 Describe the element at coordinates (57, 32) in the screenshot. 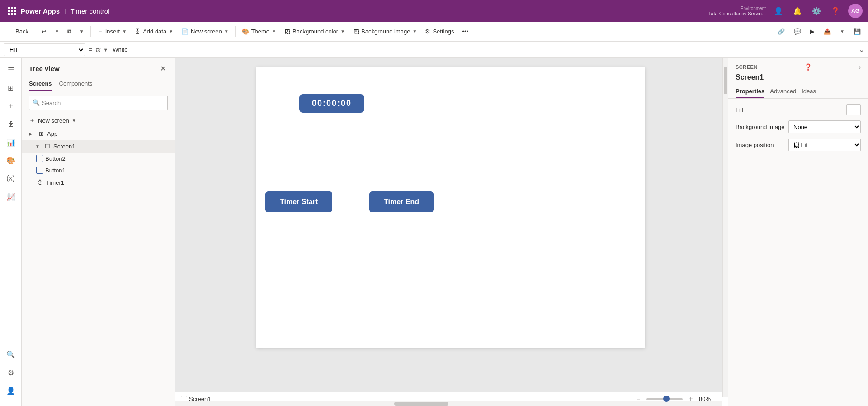

I see `undo-dropdown: ▼` at that location.